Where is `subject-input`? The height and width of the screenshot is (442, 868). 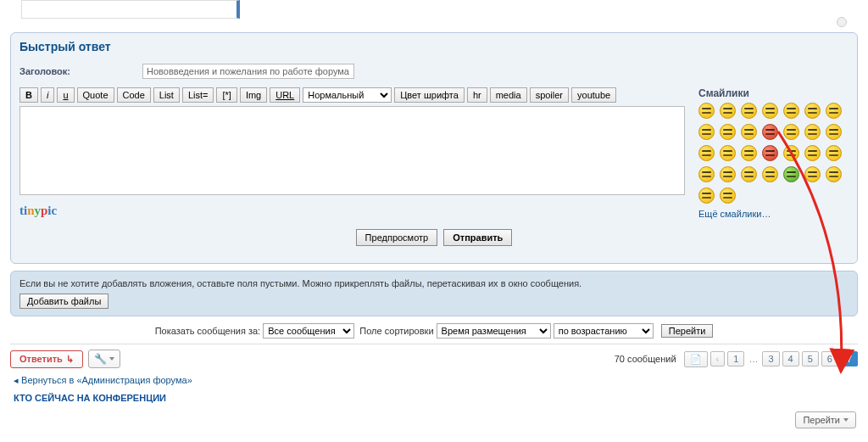
subject-input is located at coordinates (248, 71).